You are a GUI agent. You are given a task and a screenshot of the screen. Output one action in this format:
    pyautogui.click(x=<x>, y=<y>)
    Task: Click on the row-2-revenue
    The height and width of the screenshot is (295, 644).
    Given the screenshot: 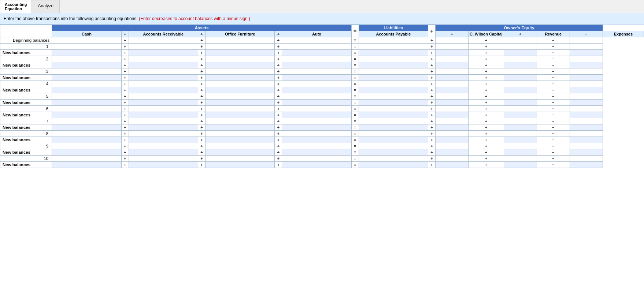 What is the action you would take?
    pyautogui.click(x=520, y=53)
    